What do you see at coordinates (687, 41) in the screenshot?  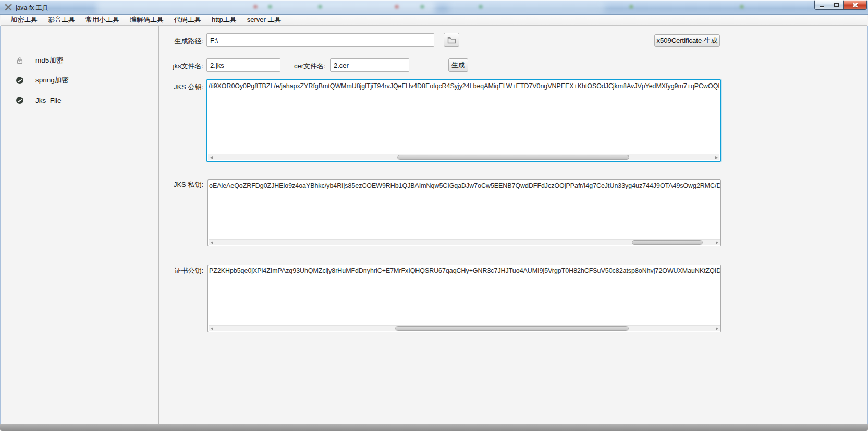 I see `x509-generate-button: x509Certificate-生成` at bounding box center [687, 41].